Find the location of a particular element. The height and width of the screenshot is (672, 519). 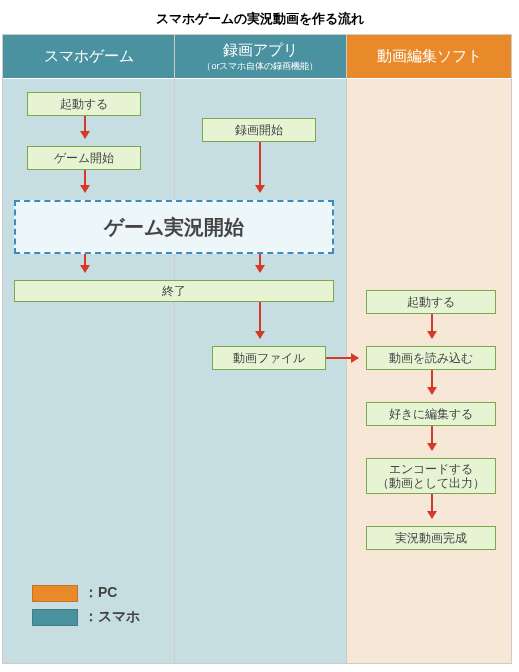

legend-swatch-sp is located at coordinates (55, 618).